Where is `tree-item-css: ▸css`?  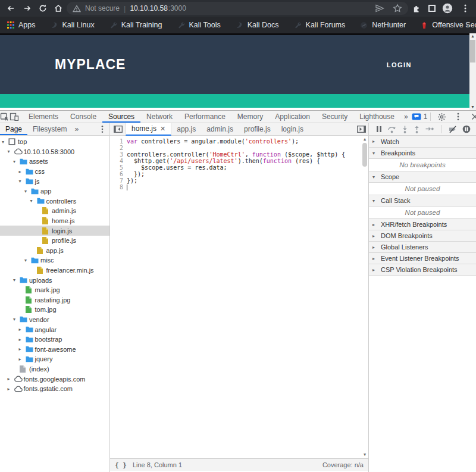 tree-item-css: ▸css is located at coordinates (55, 171).